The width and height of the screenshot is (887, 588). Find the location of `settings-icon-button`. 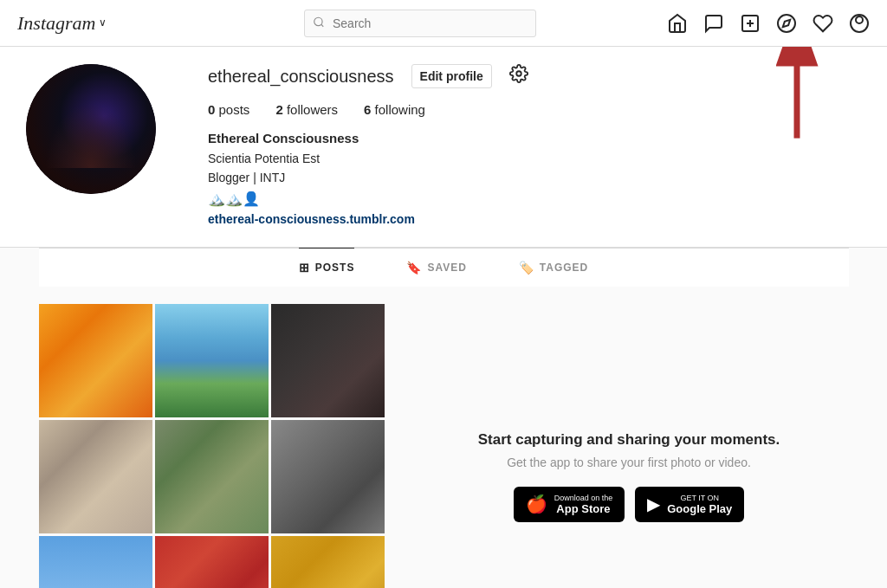

settings-icon-button is located at coordinates (519, 76).